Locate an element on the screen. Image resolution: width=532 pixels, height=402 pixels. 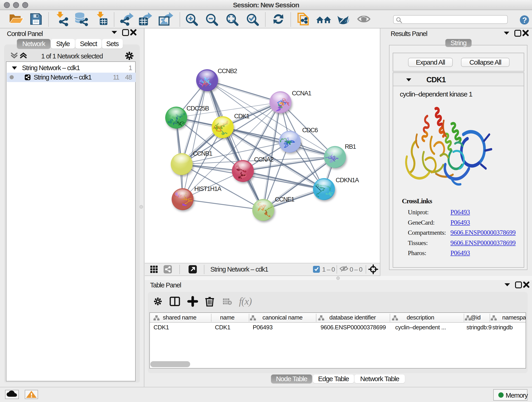
svg-text: CDKN1A is located at coordinates (347, 180).